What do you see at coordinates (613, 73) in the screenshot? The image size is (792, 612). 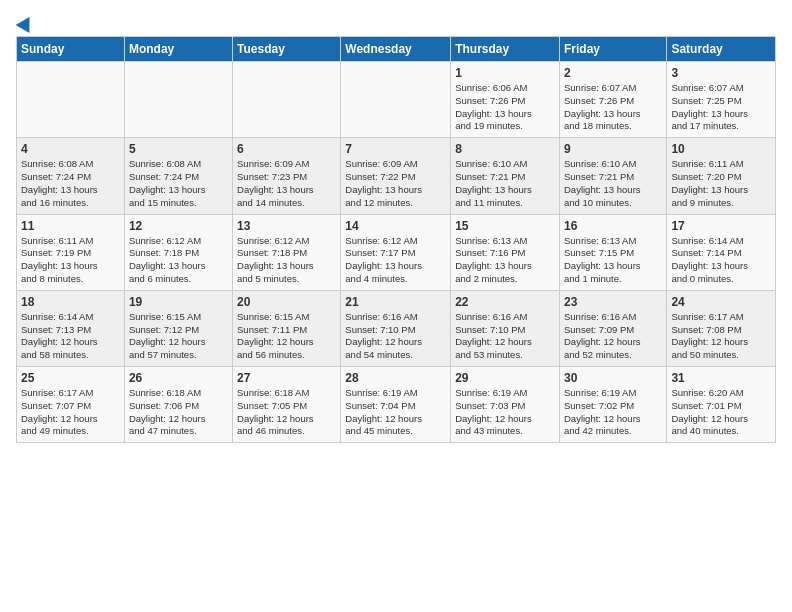 I see `day-number: 2` at bounding box center [613, 73].